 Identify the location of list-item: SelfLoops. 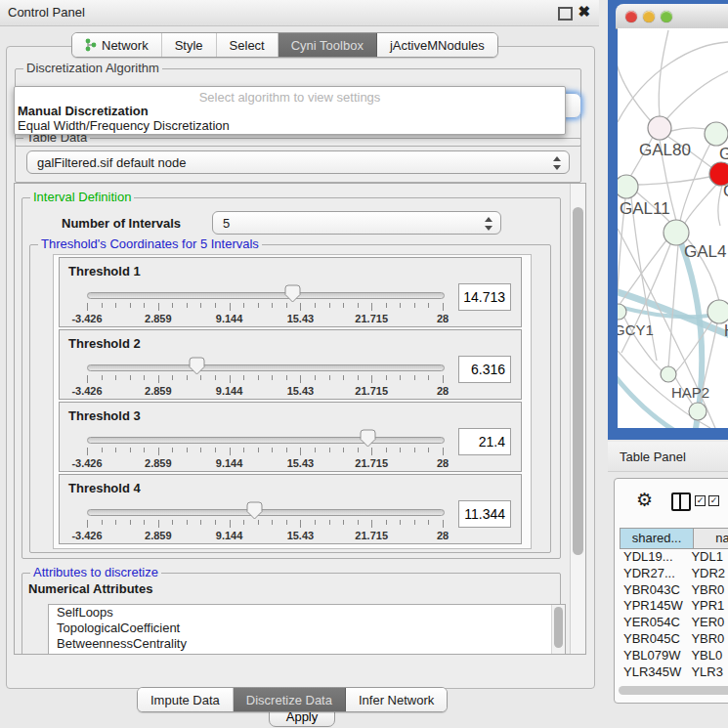
(307, 613).